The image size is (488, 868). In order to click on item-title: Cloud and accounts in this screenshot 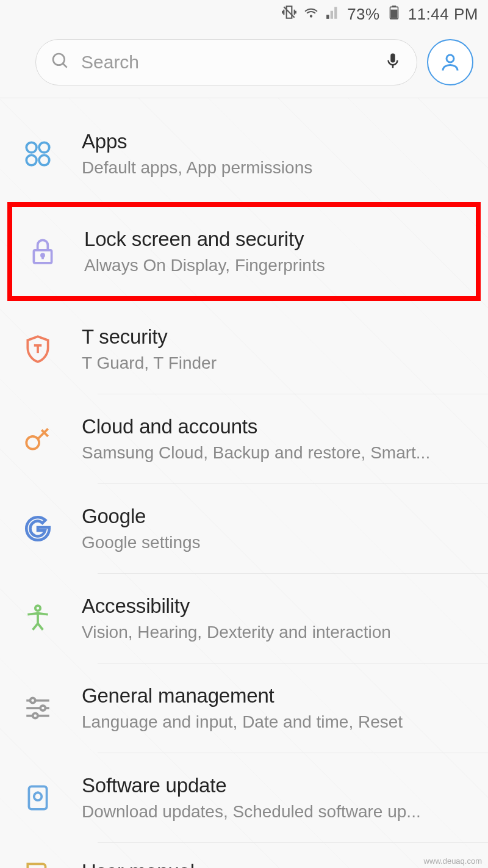, I will do `click(278, 427)`.